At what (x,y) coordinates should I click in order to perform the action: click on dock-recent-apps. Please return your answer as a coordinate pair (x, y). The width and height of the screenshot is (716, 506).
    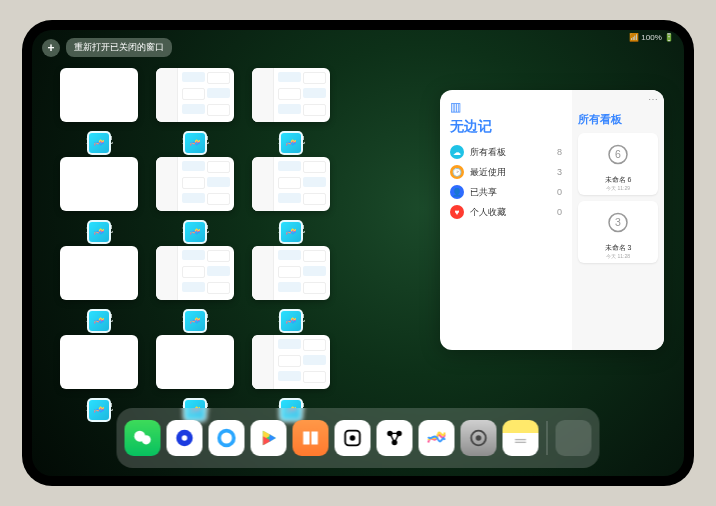
    Looking at the image, I should click on (574, 438).